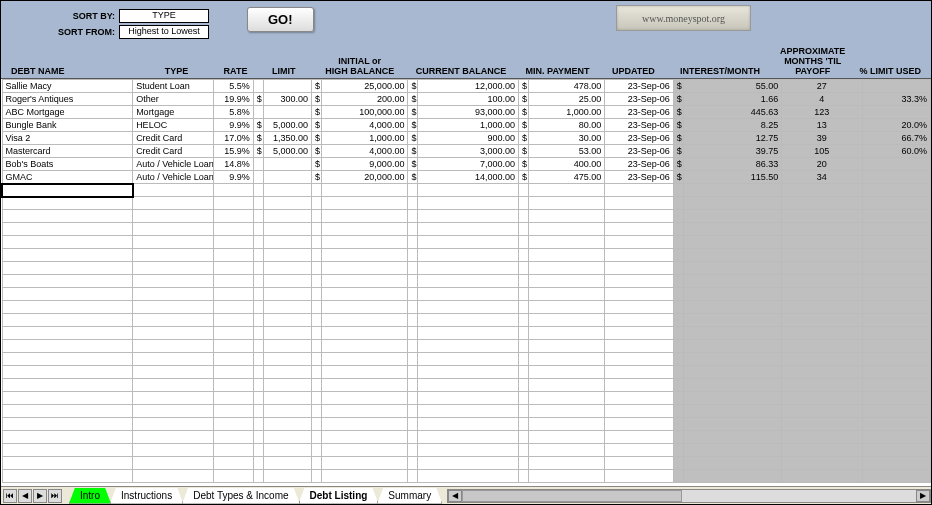 The width and height of the screenshot is (932, 505). Describe the element at coordinates (896, 126) in the screenshot. I see `cell-limitused: 20.0%` at that location.